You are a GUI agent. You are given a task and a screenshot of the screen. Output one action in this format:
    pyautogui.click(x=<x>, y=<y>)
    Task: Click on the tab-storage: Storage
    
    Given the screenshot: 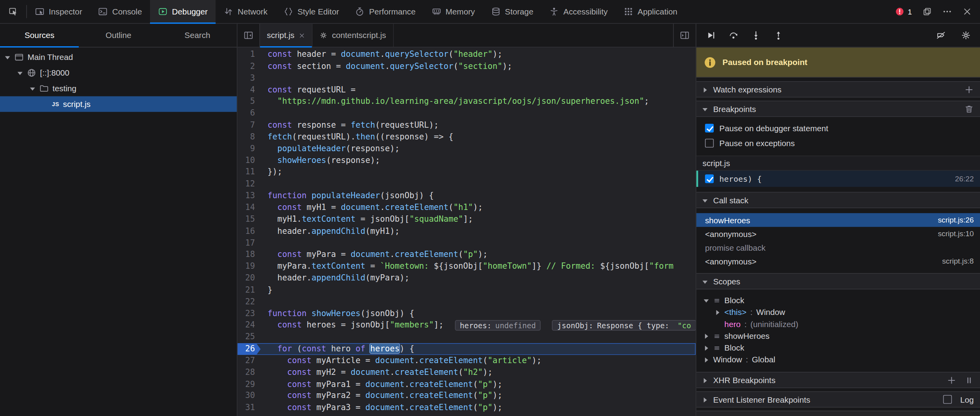 What is the action you would take?
    pyautogui.click(x=512, y=12)
    